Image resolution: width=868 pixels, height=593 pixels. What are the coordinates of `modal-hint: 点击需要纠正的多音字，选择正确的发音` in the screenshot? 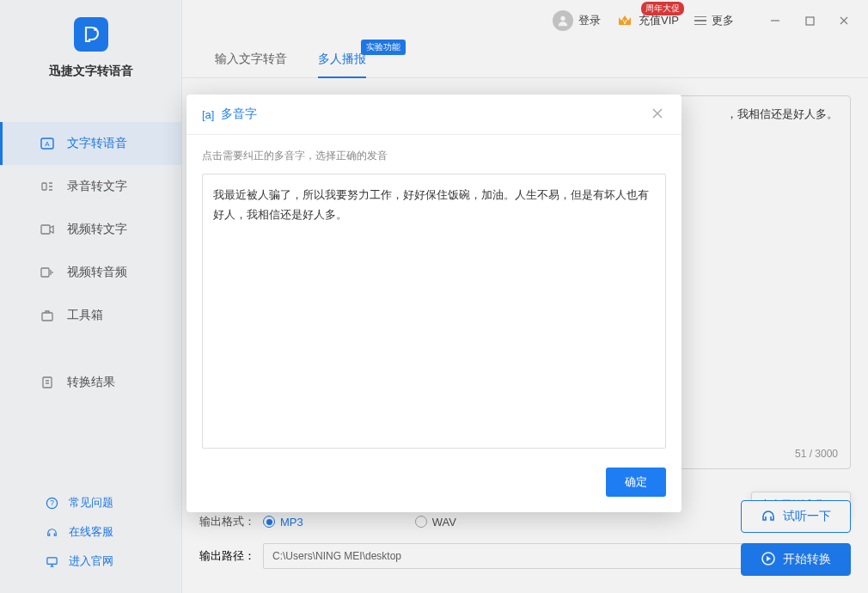 It's located at (434, 156).